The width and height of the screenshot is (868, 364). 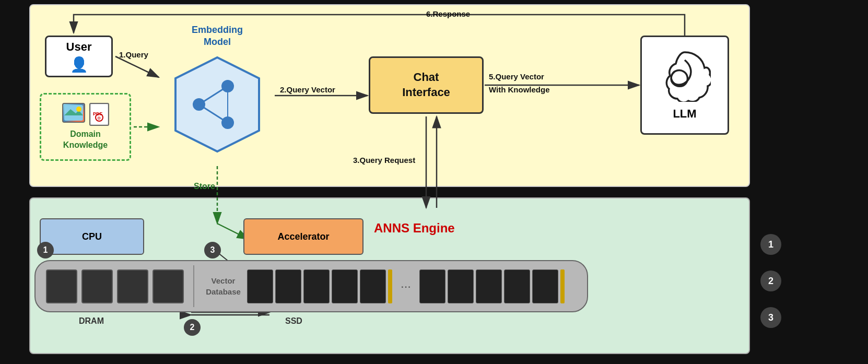 What do you see at coordinates (308, 90) in the screenshot?
I see `query-vector-2-label: 2.Query Vector` at bounding box center [308, 90].